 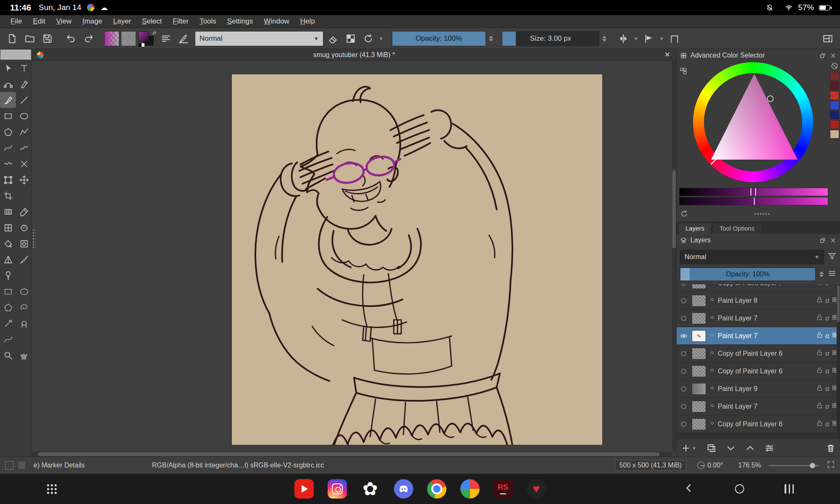 What do you see at coordinates (24, 132) in the screenshot?
I see `polyline-tool` at bounding box center [24, 132].